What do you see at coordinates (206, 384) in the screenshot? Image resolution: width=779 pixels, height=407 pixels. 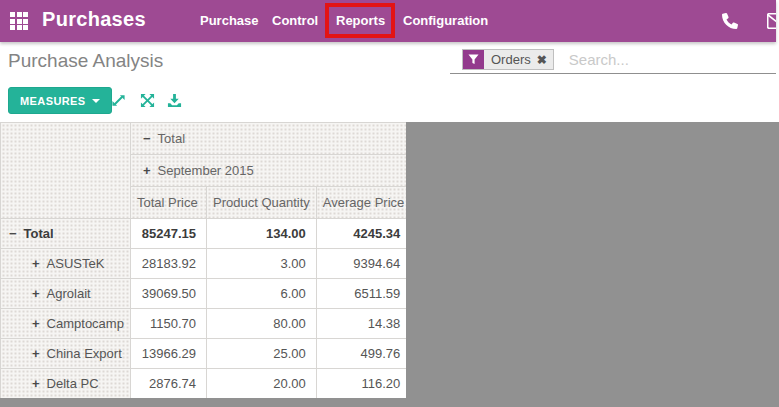 I see `table-row-delta-pc: +Delta PC 2876.74 20.00 116.20` at bounding box center [206, 384].